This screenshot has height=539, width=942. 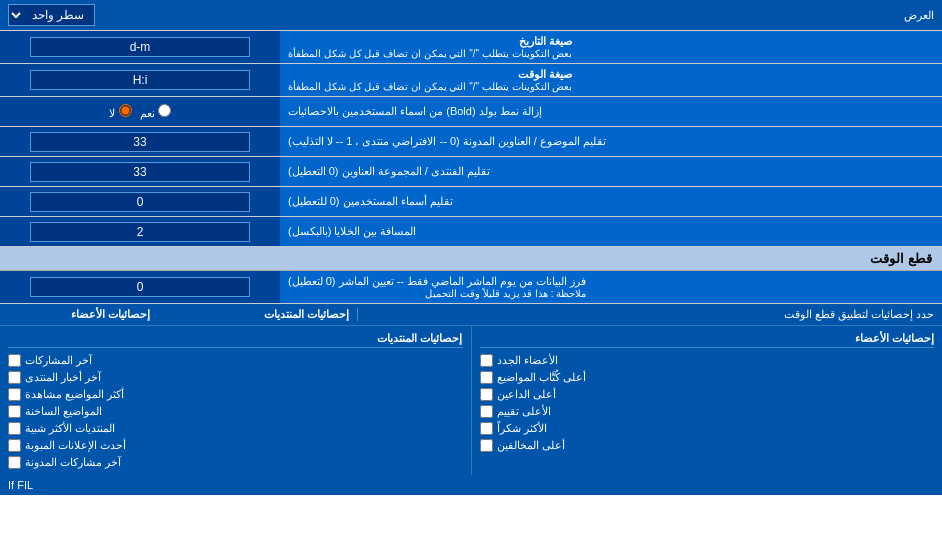 I want to click on cb-top-writers, so click(x=486, y=378).